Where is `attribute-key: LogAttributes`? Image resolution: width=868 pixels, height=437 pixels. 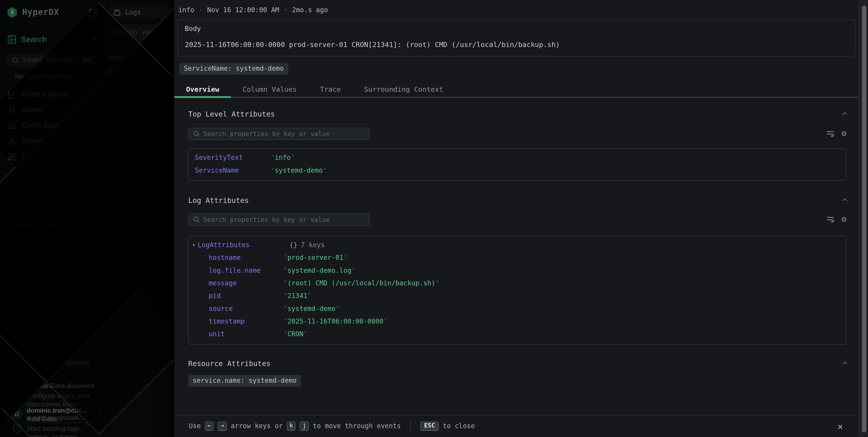
attribute-key: LogAttributes is located at coordinates (224, 245).